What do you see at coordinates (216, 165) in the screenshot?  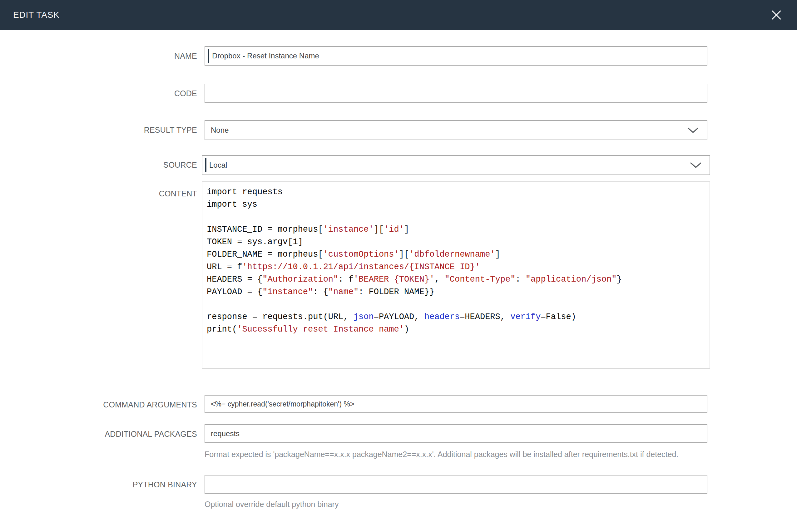 I see `source-value: Local` at bounding box center [216, 165].